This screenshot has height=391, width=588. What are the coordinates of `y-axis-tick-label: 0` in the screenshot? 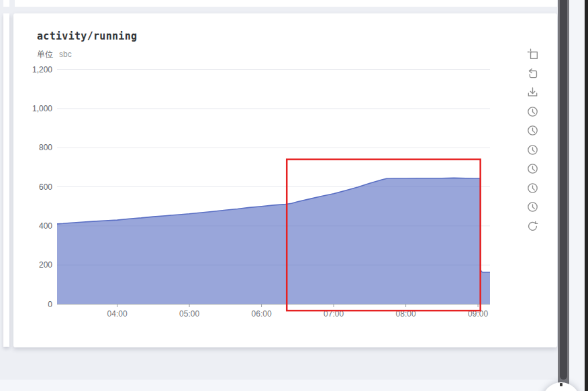 It's located at (50, 304).